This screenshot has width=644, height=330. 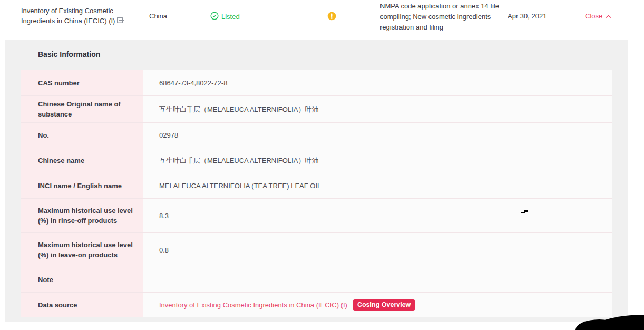 What do you see at coordinates (68, 16) in the screenshot?
I see `inventory-title-text: Inventory of Existing Cosmetic Ingredien…` at bounding box center [68, 16].